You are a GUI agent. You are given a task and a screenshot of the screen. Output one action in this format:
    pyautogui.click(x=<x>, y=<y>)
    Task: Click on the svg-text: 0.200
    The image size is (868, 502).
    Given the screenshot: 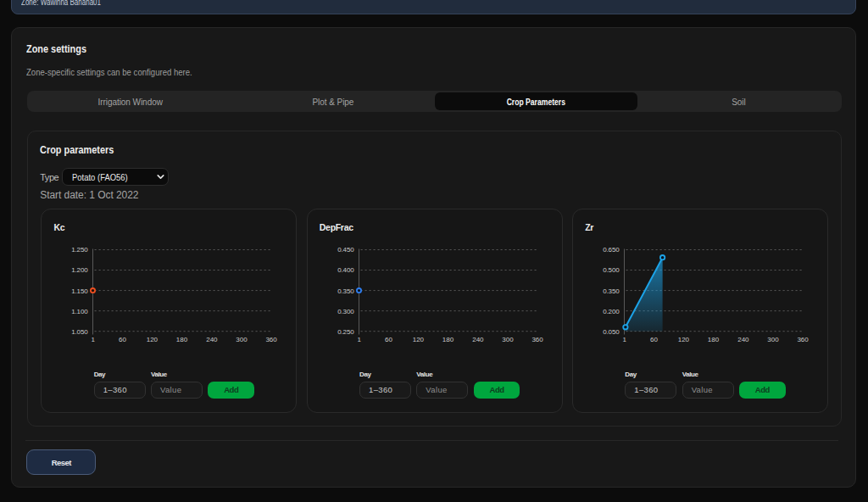 What is the action you would take?
    pyautogui.click(x=611, y=312)
    